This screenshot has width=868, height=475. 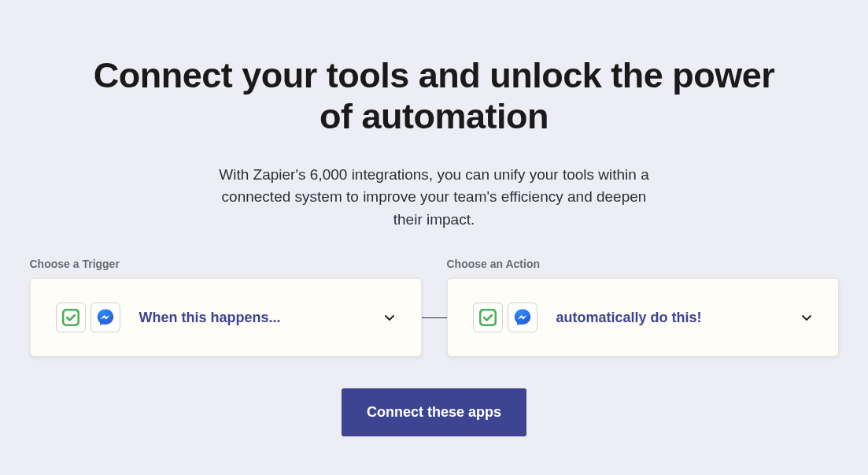 I want to click on trigger-text: When this happens..., so click(x=261, y=318).